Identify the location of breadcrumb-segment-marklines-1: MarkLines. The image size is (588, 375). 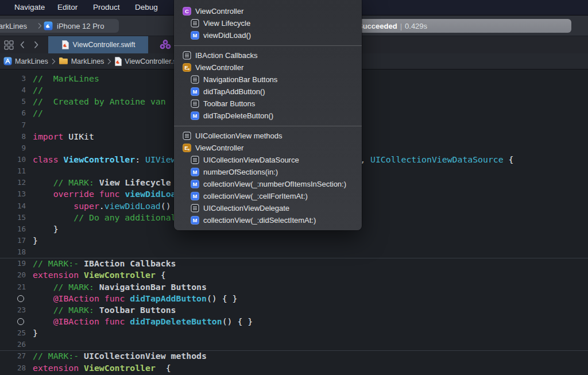
(82, 61).